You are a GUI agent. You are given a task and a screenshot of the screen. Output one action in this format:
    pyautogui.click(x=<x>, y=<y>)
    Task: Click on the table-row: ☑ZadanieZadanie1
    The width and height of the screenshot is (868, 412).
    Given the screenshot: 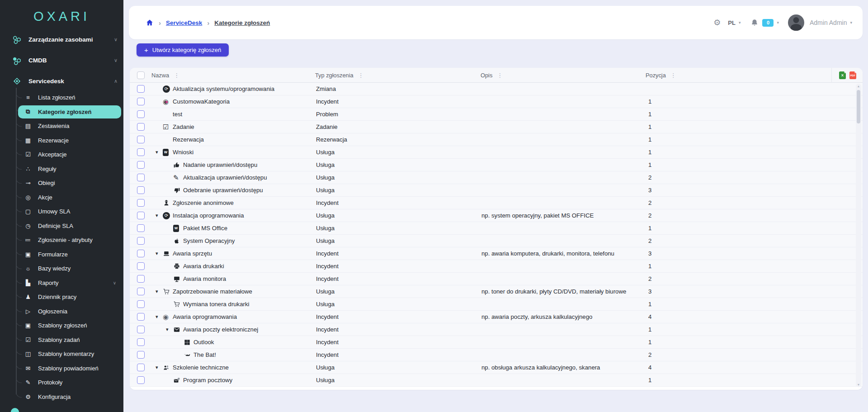 What is the action you would take?
    pyautogui.click(x=496, y=127)
    